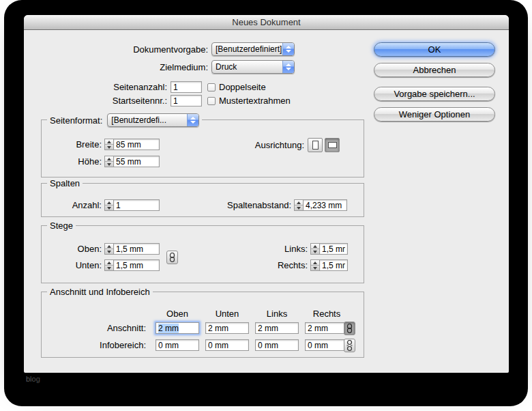  Describe the element at coordinates (177, 314) in the screenshot. I see `column-header-oben: Oben` at that location.